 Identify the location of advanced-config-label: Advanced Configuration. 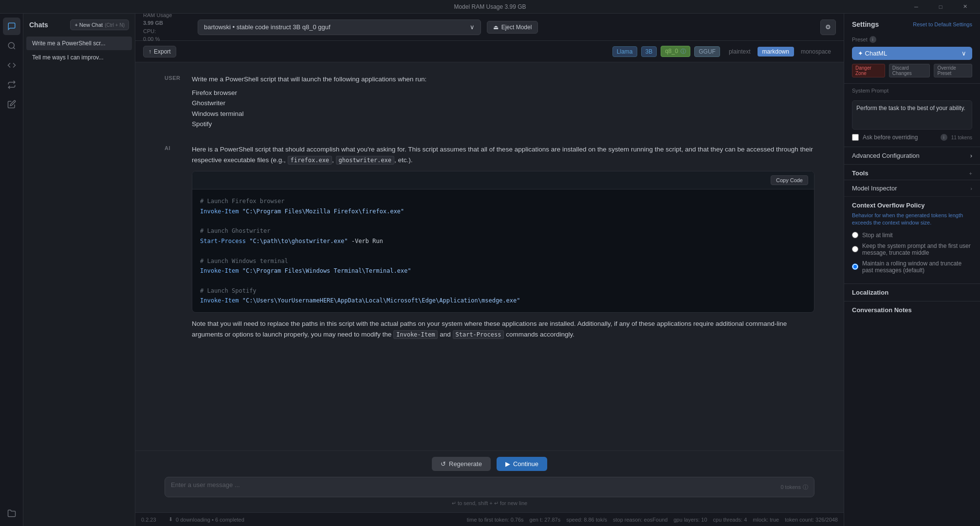
(886, 156).